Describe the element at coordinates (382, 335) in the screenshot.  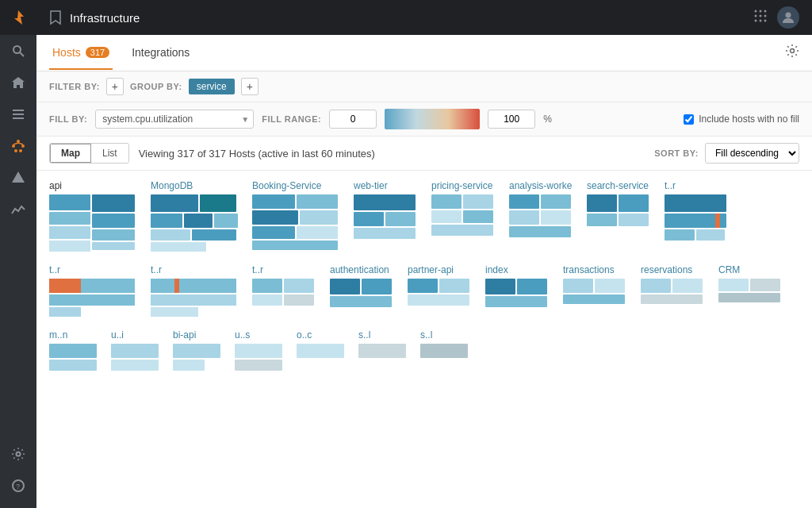
I see `group-sl1-label: s..l` at that location.